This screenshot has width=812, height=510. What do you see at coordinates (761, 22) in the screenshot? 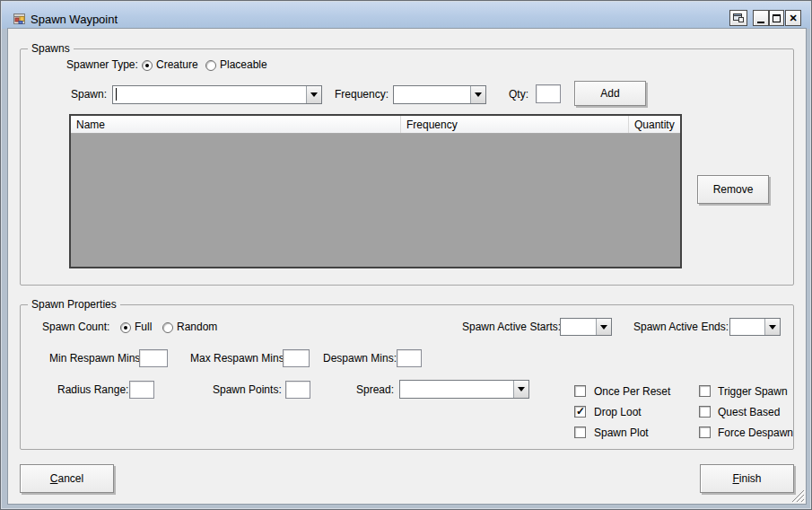
I see `minimize-icon` at bounding box center [761, 22].